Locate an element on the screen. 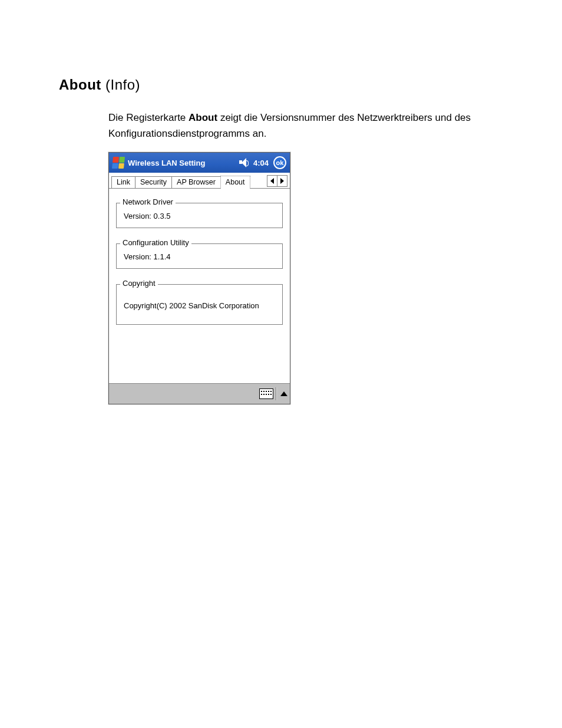  chevron-left-icon is located at coordinates (272, 181).